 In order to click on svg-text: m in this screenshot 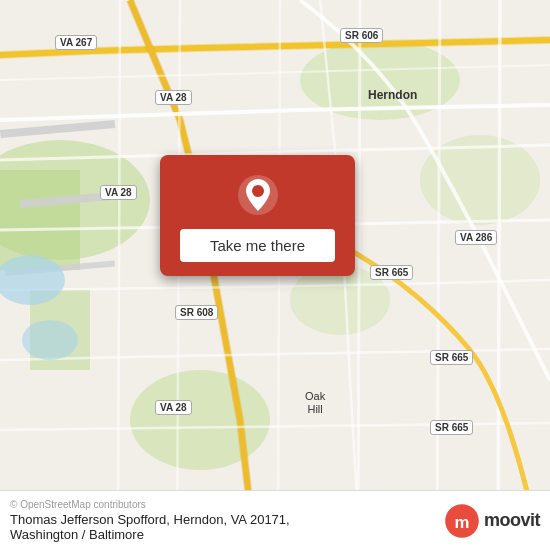, I will do `click(462, 522)`.